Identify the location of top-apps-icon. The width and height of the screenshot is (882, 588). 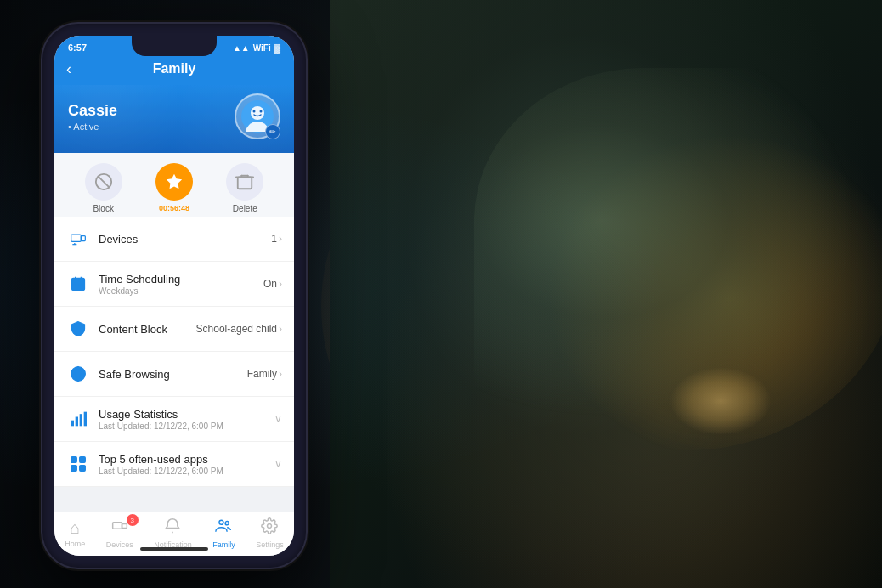
(78, 464).